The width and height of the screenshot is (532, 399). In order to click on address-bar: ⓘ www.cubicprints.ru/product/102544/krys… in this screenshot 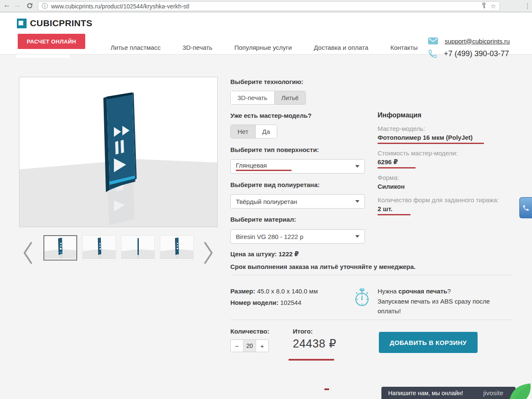, I will do `click(269, 6)`.